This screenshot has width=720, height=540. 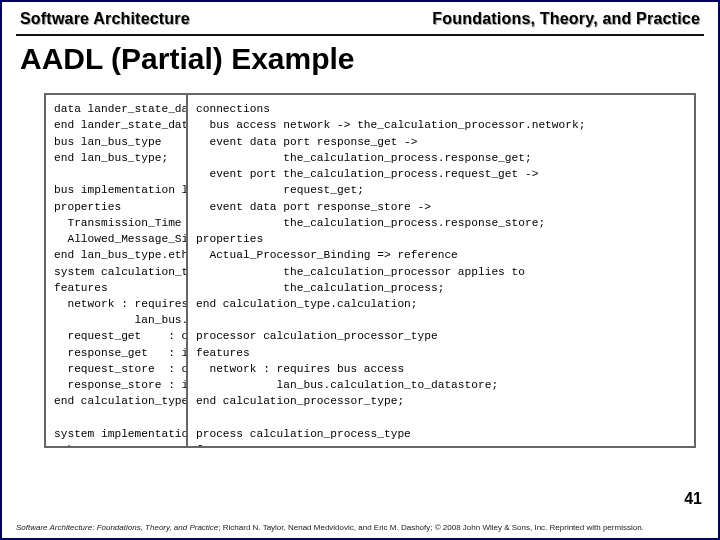 What do you see at coordinates (360, 528) in the screenshot?
I see `footer: Software Architecture: Foundations, Theo…` at bounding box center [360, 528].